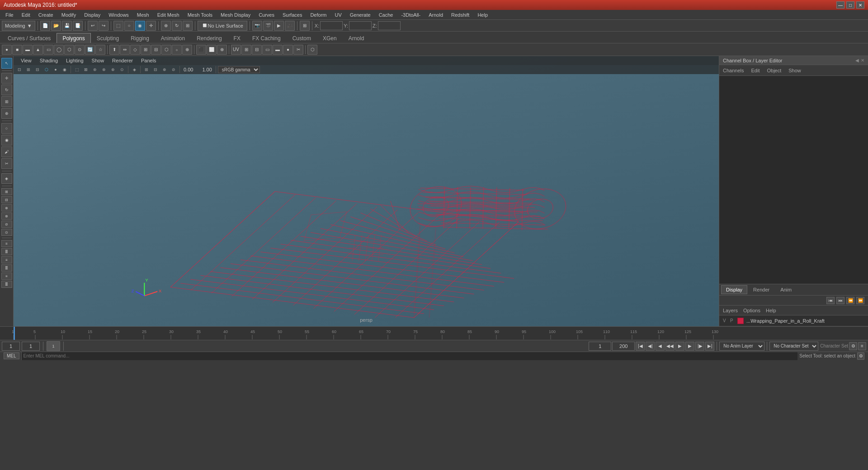  Describe the element at coordinates (7, 63) in the screenshot. I see `select-tool: ↖` at that location.